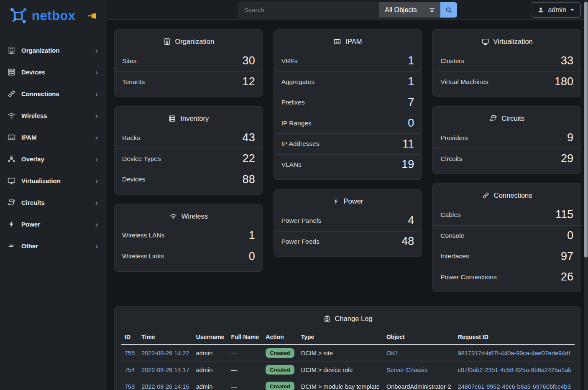 The image size is (588, 390). What do you see at coordinates (507, 277) in the screenshot?
I see `stat-row-power-connections: Power Connections 26` at bounding box center [507, 277].